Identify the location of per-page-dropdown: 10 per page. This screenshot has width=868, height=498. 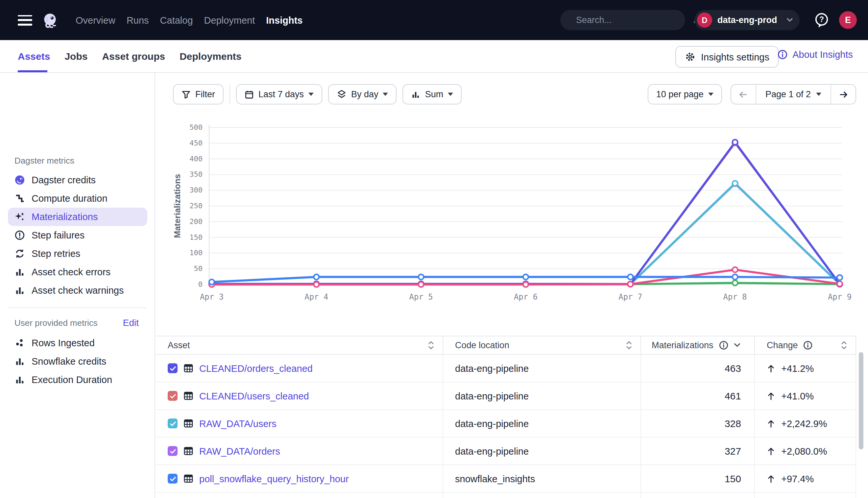
(685, 94).